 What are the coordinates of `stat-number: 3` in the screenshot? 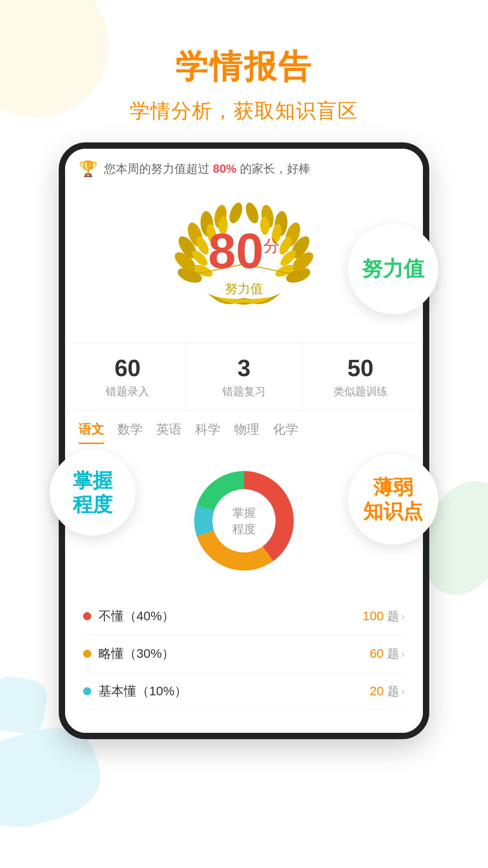 It's located at (244, 368).